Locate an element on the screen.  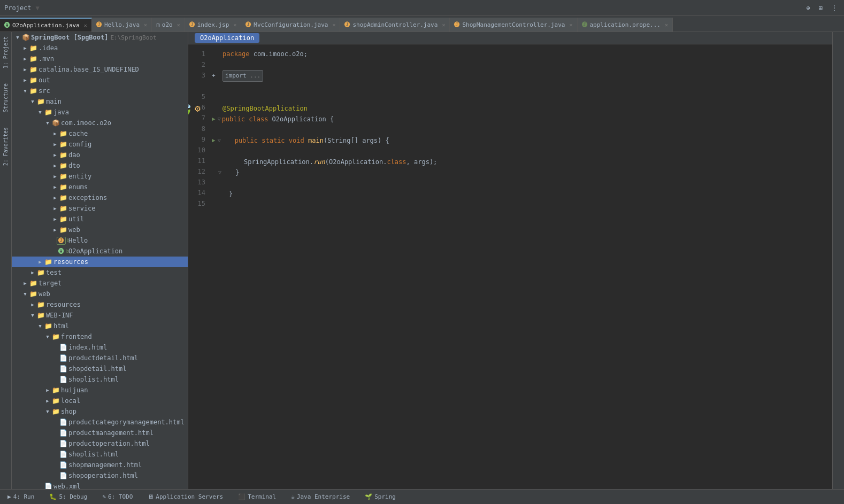
run-gutter-9: ▶ is located at coordinates (214, 141).